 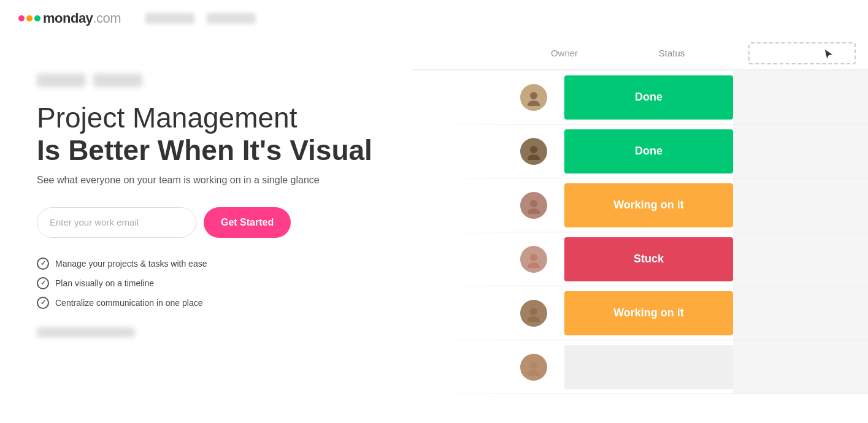 I want to click on logo-suffix: .com, so click(x=107, y=18).